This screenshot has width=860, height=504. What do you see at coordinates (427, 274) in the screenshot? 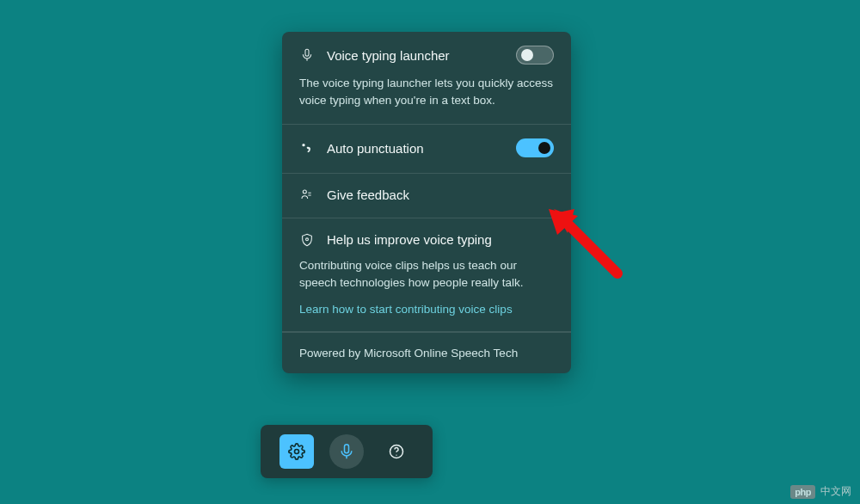
I see `improve-description: Contributing voice clips helps us teach …` at bounding box center [427, 274].